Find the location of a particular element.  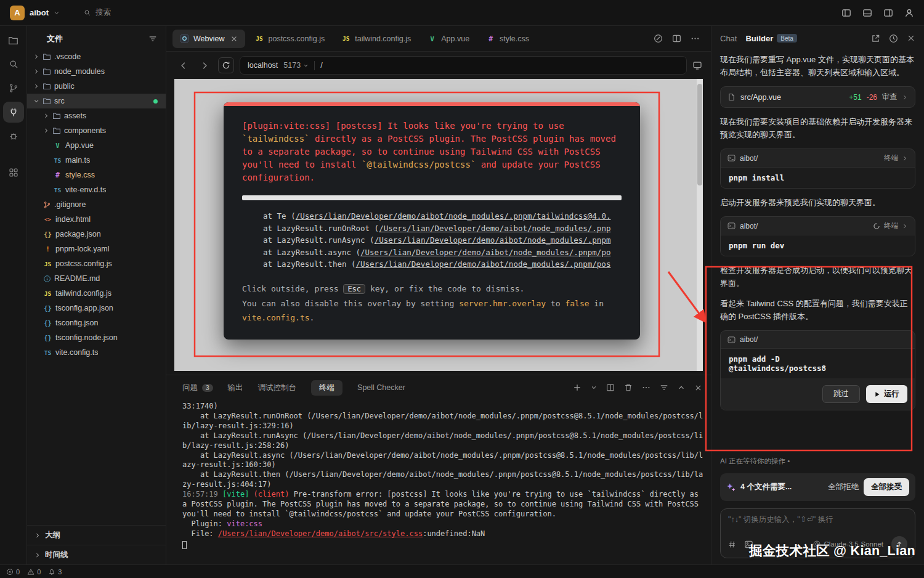

activity-plugins is located at coordinates (14, 112).